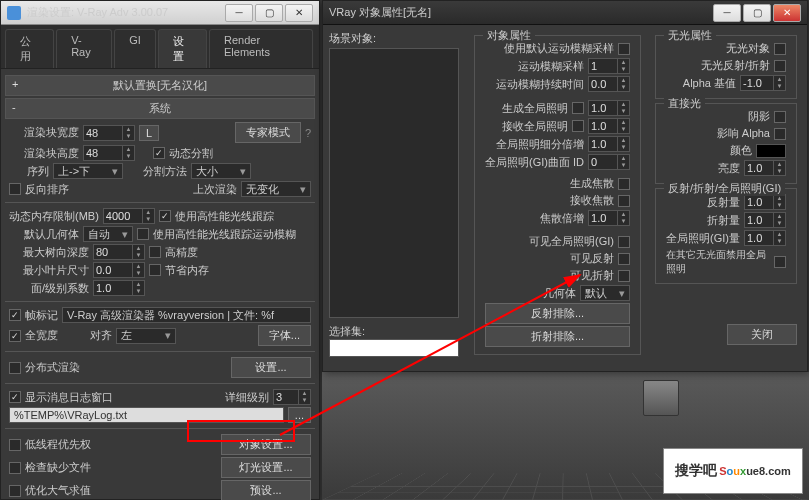  What do you see at coordinates (160, 13) in the screenshot?
I see `titlebar: 渲染设置: V-Ray Adv 3.00.07 ─ ▢ ✕` at bounding box center [160, 13].